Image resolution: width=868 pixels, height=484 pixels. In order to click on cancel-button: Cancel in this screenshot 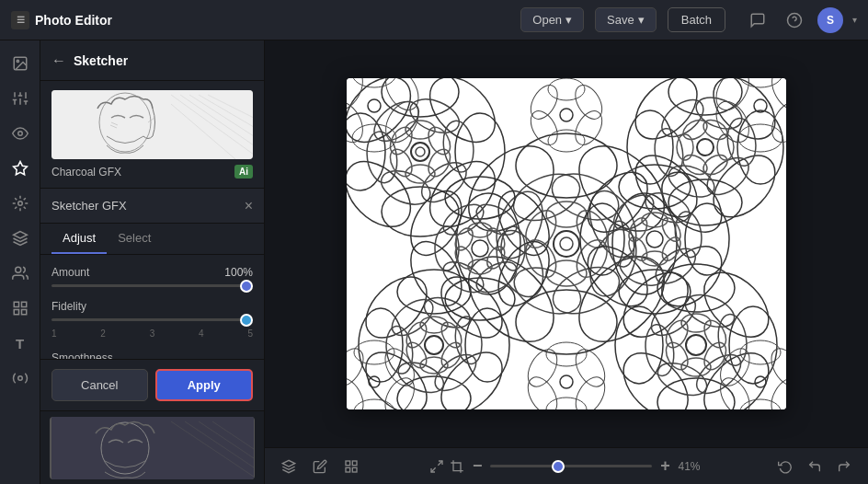, I will do `click(99, 385)`.